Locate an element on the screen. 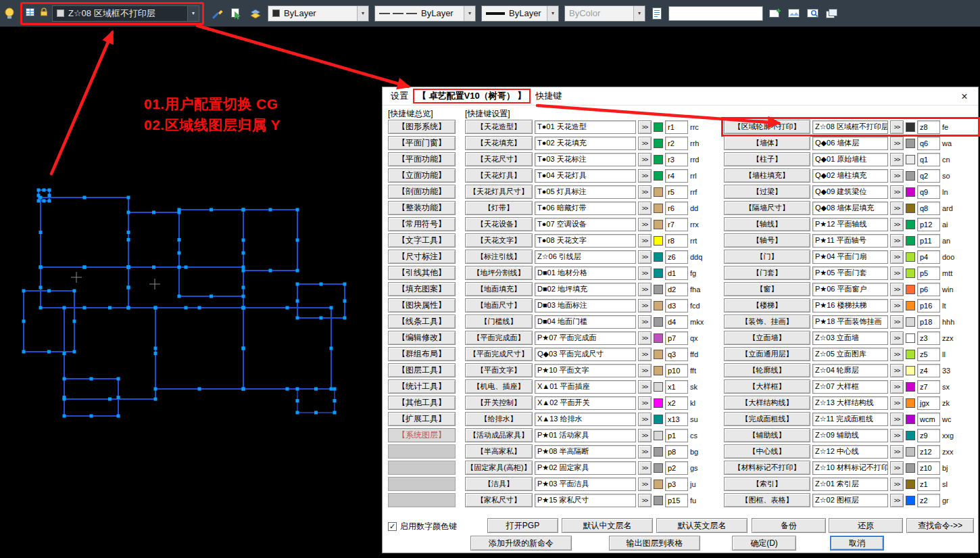  shortcut-category-button: 【地坪分割线】 is located at coordinates (499, 273).